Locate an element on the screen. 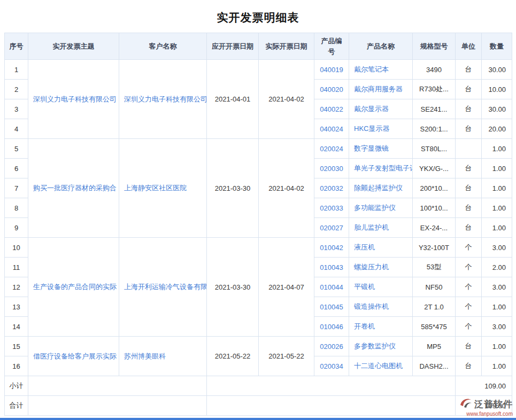 The image size is (516, 420). product-code-link: 040020 is located at coordinates (332, 90).